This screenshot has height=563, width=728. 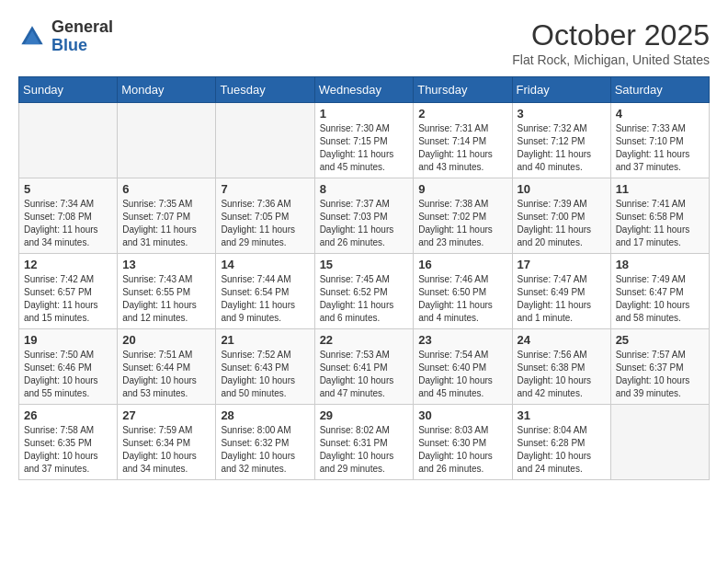 I want to click on day-info: Sunrise: 7:44 AM Sunset: 6:54 PM Dayligh…, so click(x=265, y=299).